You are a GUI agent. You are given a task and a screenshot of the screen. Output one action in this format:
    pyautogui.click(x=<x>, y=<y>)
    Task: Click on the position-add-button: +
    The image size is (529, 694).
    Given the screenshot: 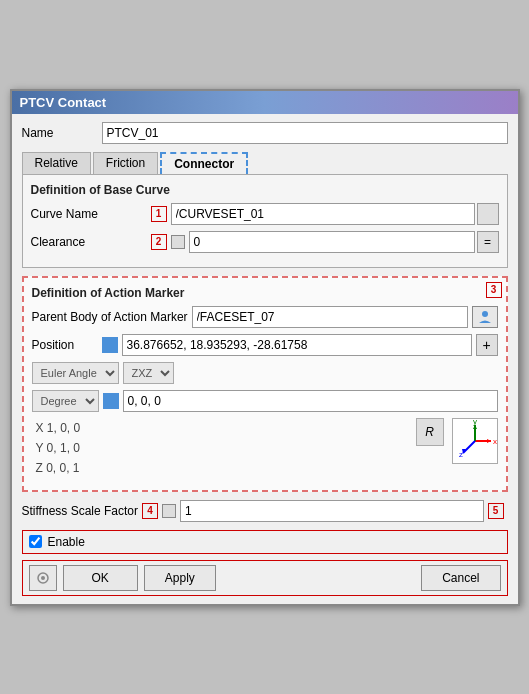 What is the action you would take?
    pyautogui.click(x=487, y=345)
    